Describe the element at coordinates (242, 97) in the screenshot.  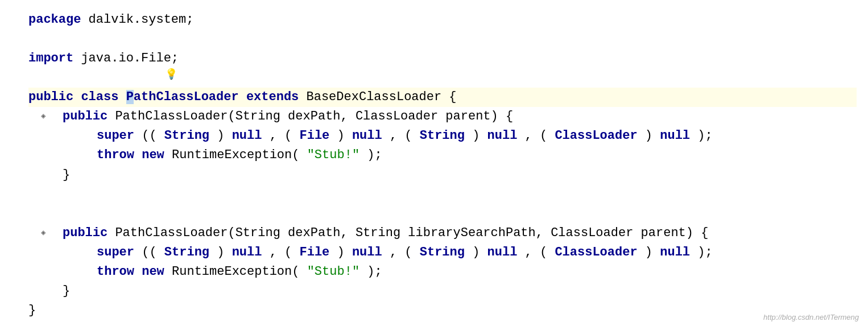
I see `code-text: public class PathClassLoader extends Bas…` at that location.